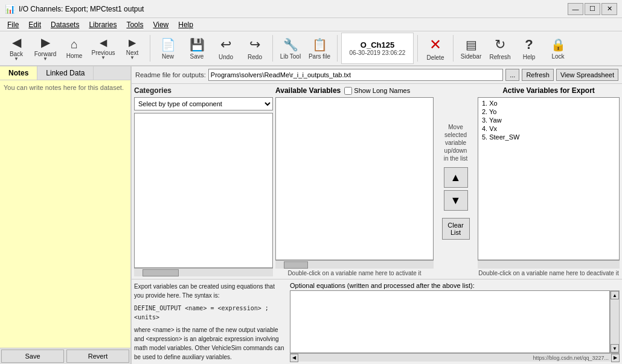  What do you see at coordinates (294, 358) in the screenshot?
I see `hscroll-left: ◀` at bounding box center [294, 358].